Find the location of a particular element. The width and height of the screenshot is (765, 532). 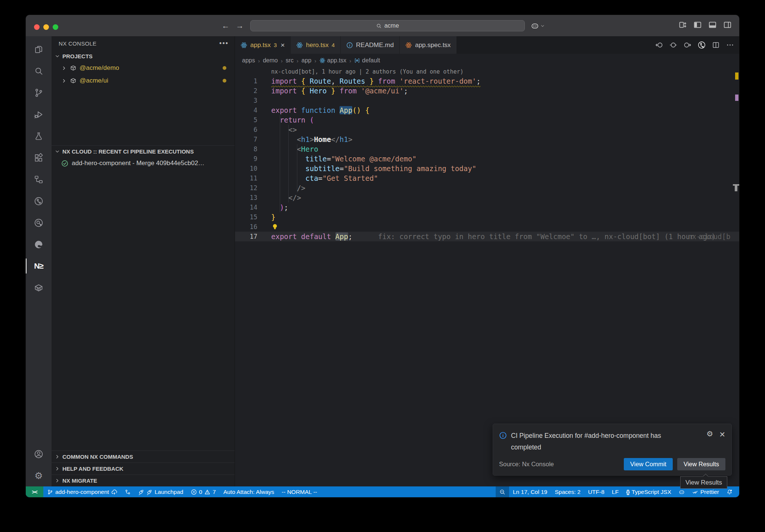

more-actions-icon: ••• is located at coordinates (224, 43).